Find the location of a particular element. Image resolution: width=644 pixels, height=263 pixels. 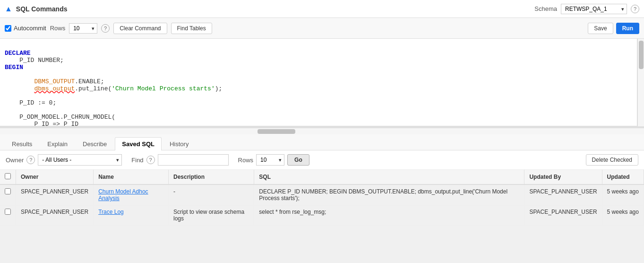

tab-describe: Describe is located at coordinates (94, 144).